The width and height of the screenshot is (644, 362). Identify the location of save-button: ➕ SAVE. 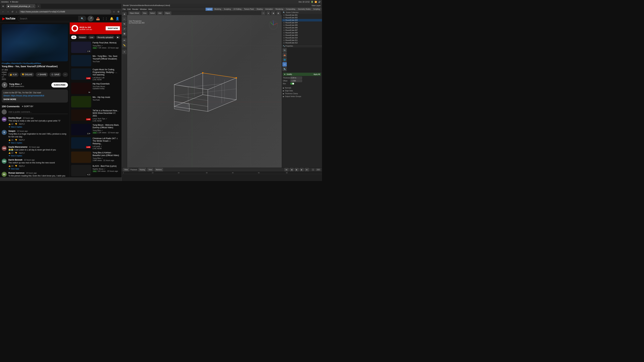
(56, 74).